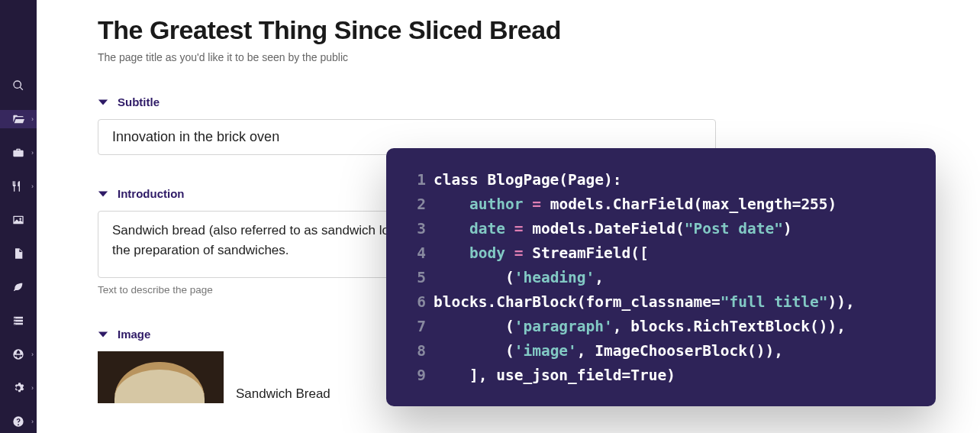  Describe the element at coordinates (613, 229) in the screenshot. I see `code-content: date = models.DateField("Post date")` at that location.